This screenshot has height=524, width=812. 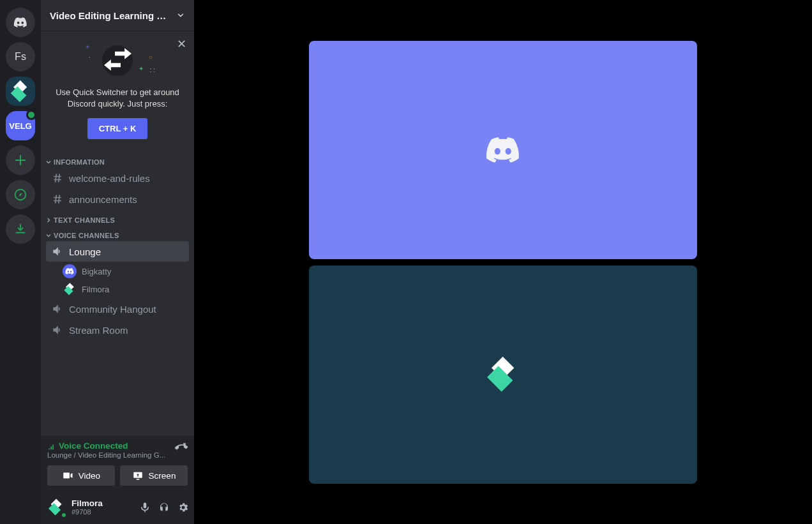 I want to click on deafen-button, so click(x=164, y=507).